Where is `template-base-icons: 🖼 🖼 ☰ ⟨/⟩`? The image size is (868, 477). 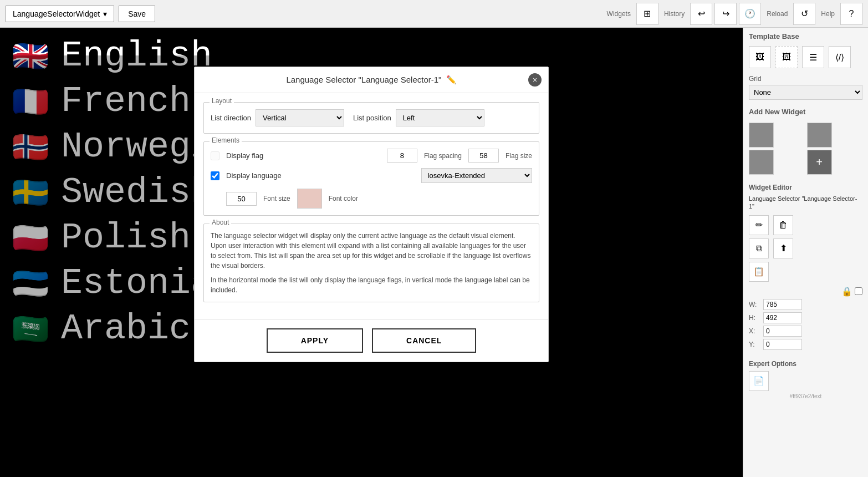 template-base-icons: 🖼 🖼 ☰ ⟨/⟩ is located at coordinates (806, 57).